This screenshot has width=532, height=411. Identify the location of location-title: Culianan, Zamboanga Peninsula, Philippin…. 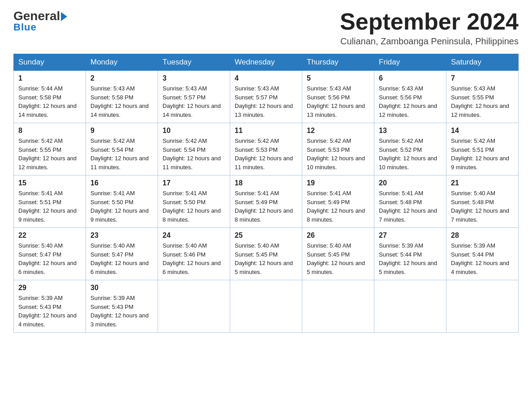
(429, 41).